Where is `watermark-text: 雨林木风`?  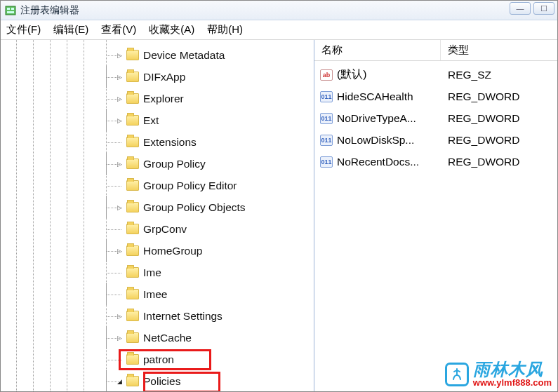 watermark-text: 雨林木风 is located at coordinates (512, 370).